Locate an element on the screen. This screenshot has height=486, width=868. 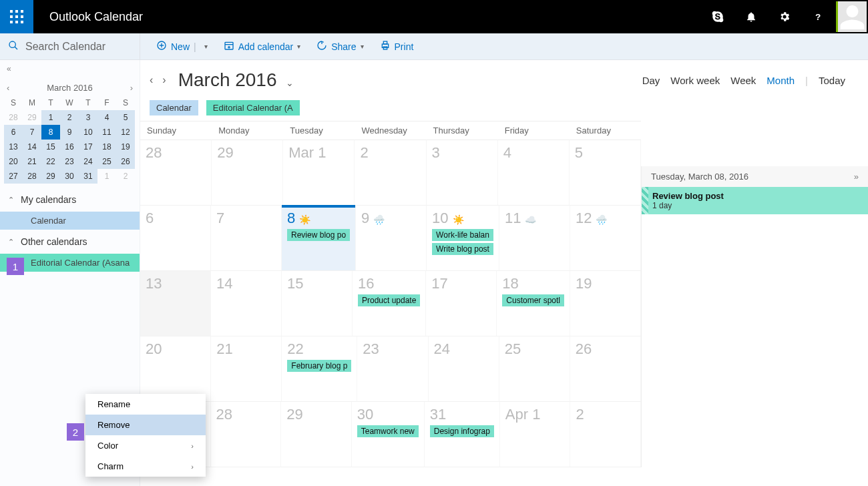
mini-day-cell: 4 is located at coordinates (107, 117).